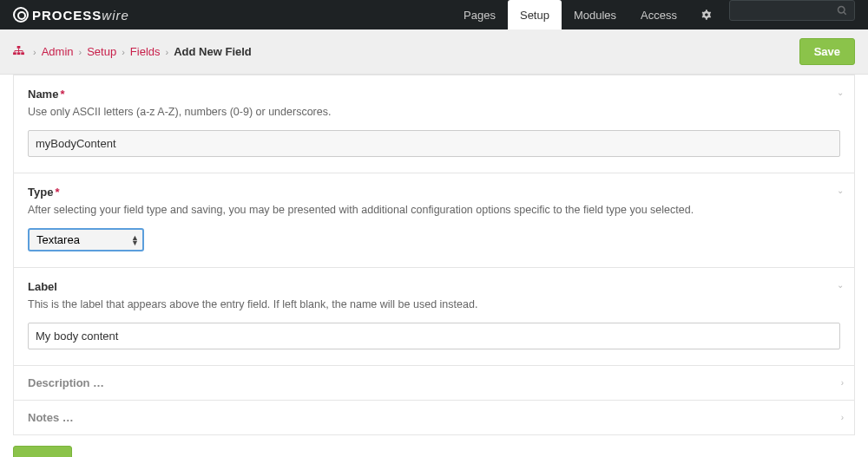 Image resolution: width=868 pixels, height=457 pixels. What do you see at coordinates (535, 15) in the screenshot?
I see `nav-setup: Setup` at bounding box center [535, 15].